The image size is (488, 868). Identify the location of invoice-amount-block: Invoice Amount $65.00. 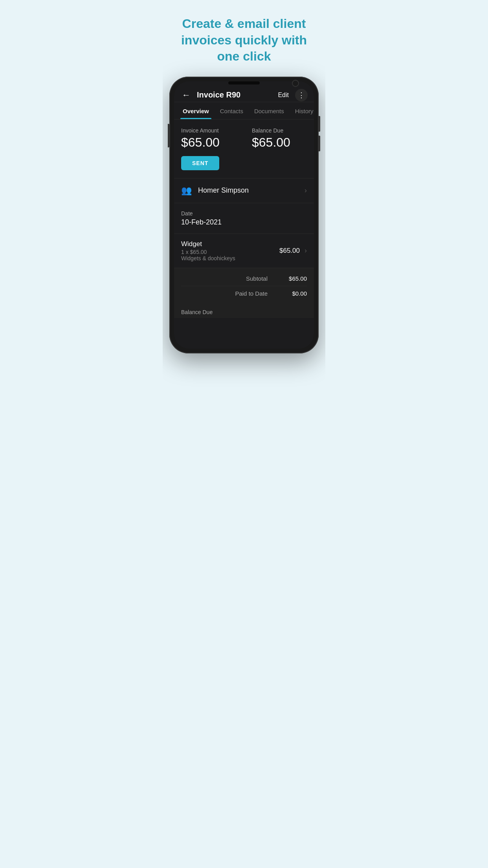
(209, 138).